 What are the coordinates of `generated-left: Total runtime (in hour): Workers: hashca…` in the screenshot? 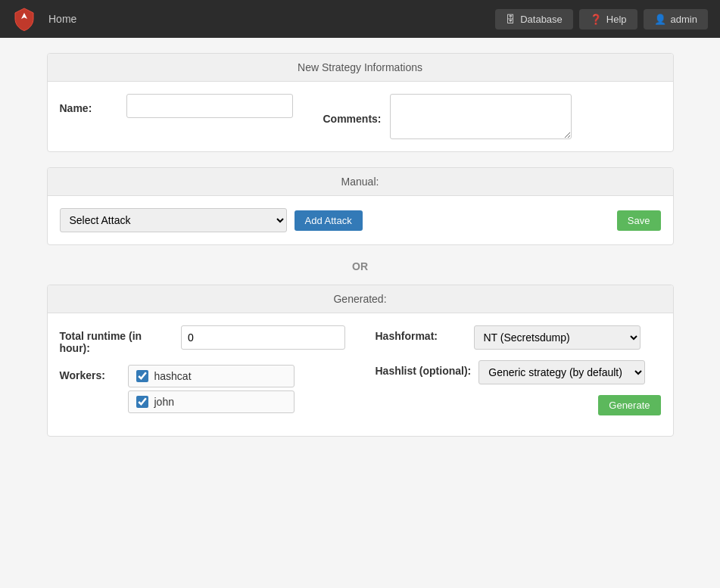 It's located at (203, 375).